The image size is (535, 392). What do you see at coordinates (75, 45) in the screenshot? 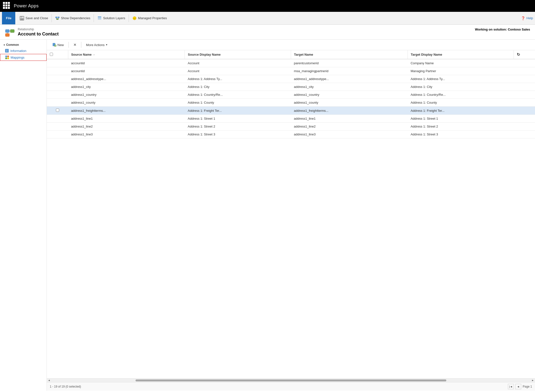
I see `delete-button: ✕` at bounding box center [75, 45].